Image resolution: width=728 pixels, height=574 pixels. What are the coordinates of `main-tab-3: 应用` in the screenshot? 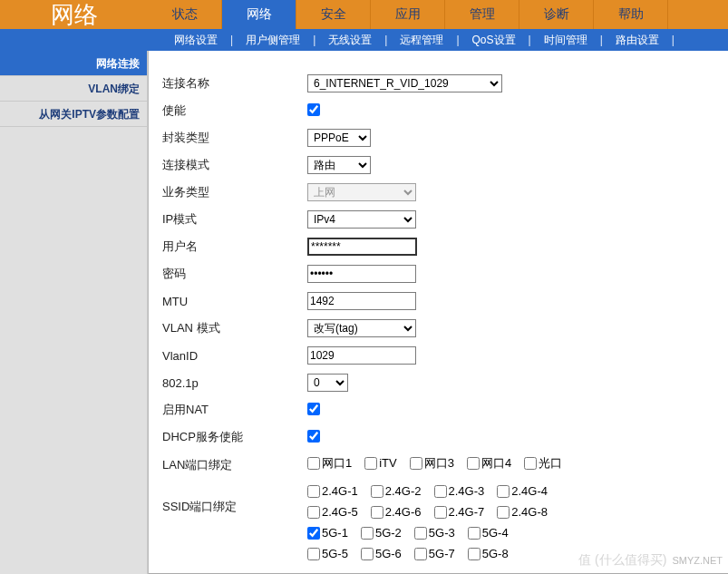 It's located at (408, 15).